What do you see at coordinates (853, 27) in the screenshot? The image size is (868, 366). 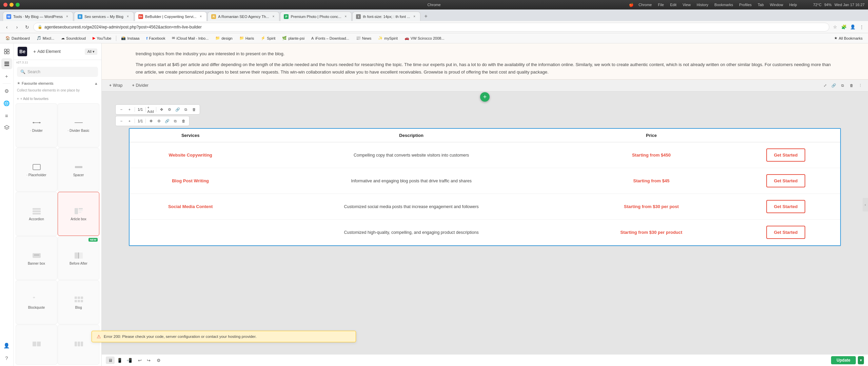 I see `profile-icon: 👤` at bounding box center [853, 27].